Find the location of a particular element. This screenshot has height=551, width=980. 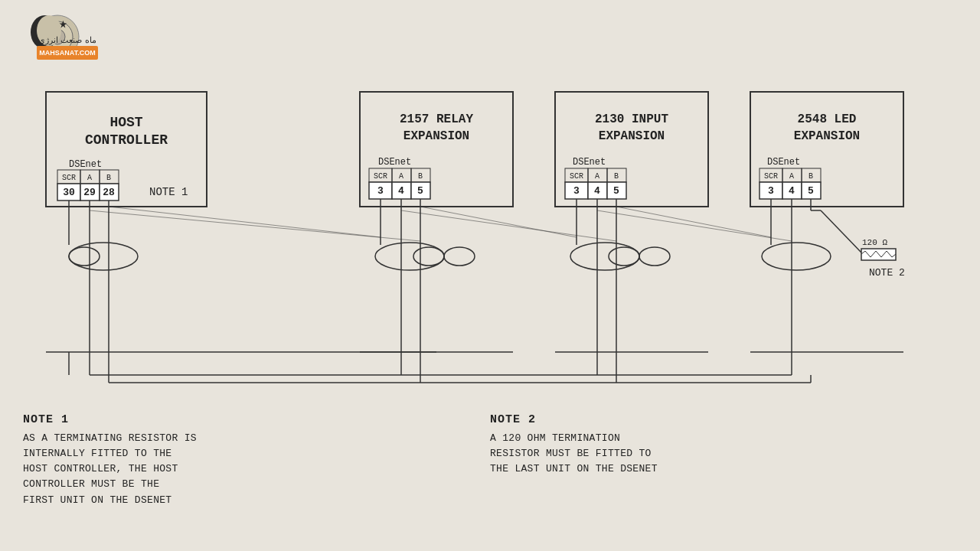

svg-text: 28 is located at coordinates (109, 193).